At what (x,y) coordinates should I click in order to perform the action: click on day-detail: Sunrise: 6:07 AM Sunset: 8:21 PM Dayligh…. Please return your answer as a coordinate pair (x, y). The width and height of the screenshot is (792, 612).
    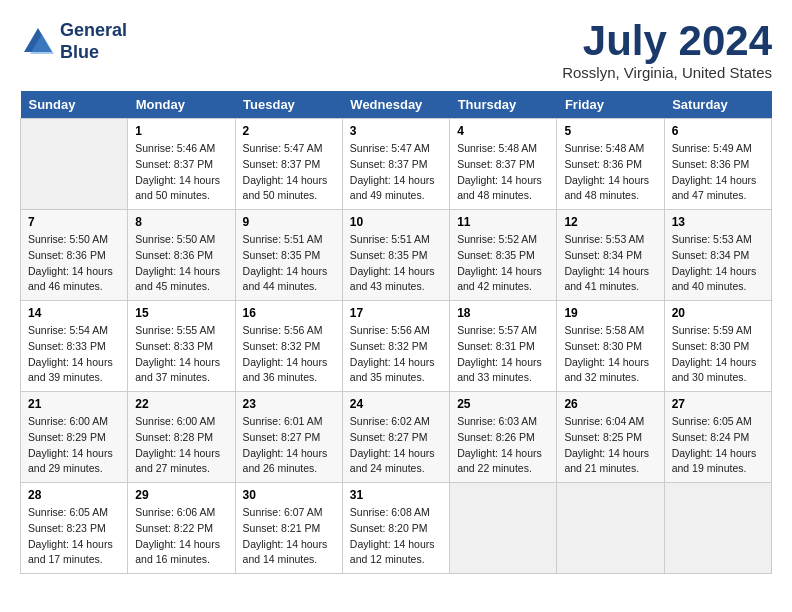
    Looking at the image, I should click on (289, 536).